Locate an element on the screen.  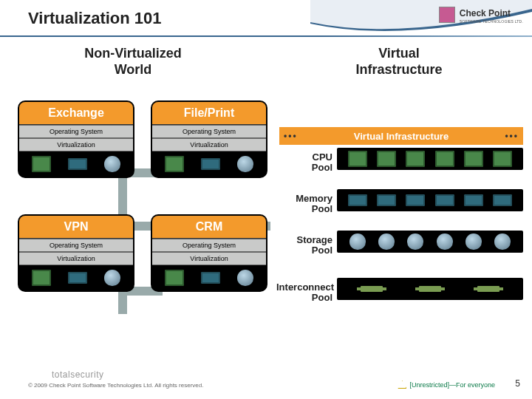
stack-vpn: VPN Operating System Virtualization is located at coordinates (76, 253).